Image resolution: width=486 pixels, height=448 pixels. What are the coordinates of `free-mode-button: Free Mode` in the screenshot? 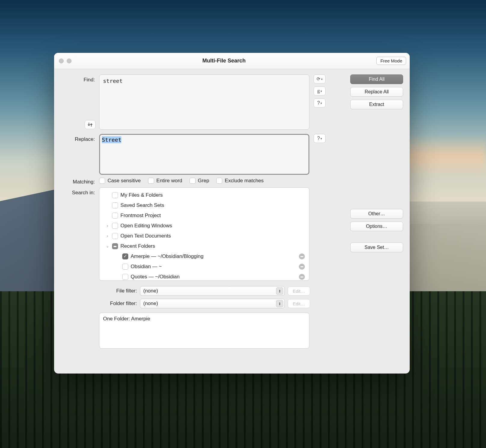 It's located at (391, 61).